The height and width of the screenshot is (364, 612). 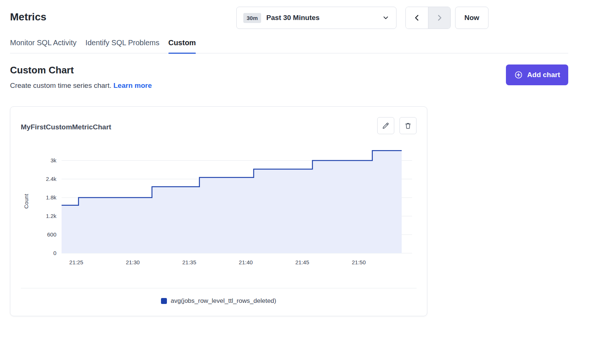 What do you see at coordinates (52, 234) in the screenshot?
I see `svg-text: 600` at bounding box center [52, 234].